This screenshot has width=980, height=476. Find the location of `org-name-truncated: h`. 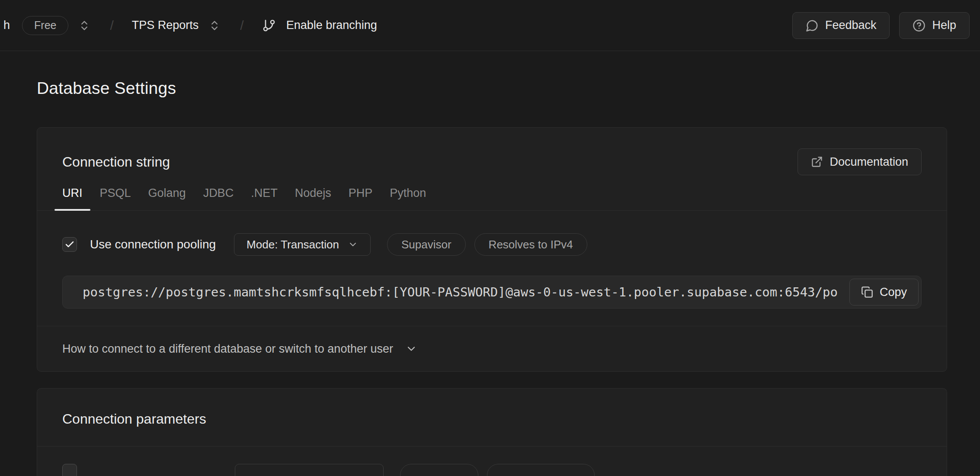

org-name-truncated: h is located at coordinates (7, 25).